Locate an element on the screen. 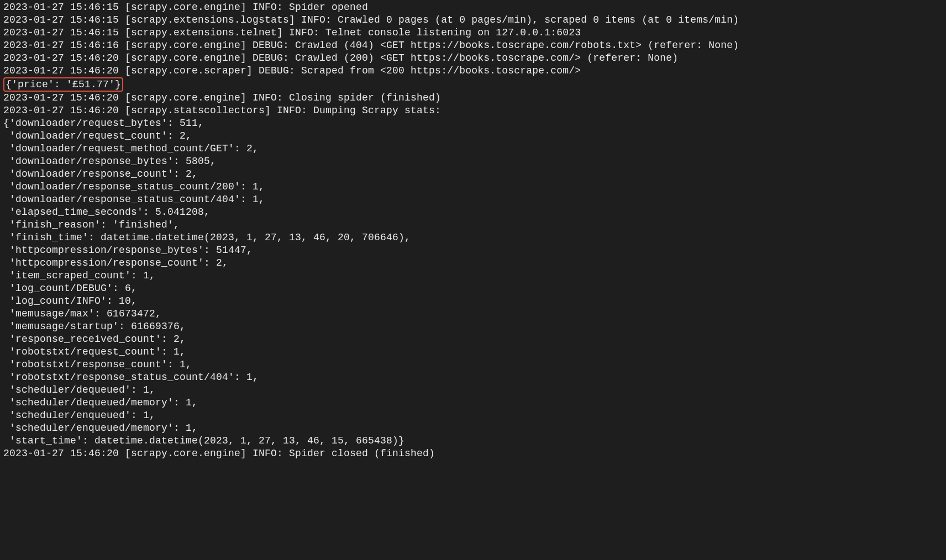 Image resolution: width=946 pixels, height=560 pixels. log-line: 'httpcompression/response_bytes': 51447, is located at coordinates (473, 251).